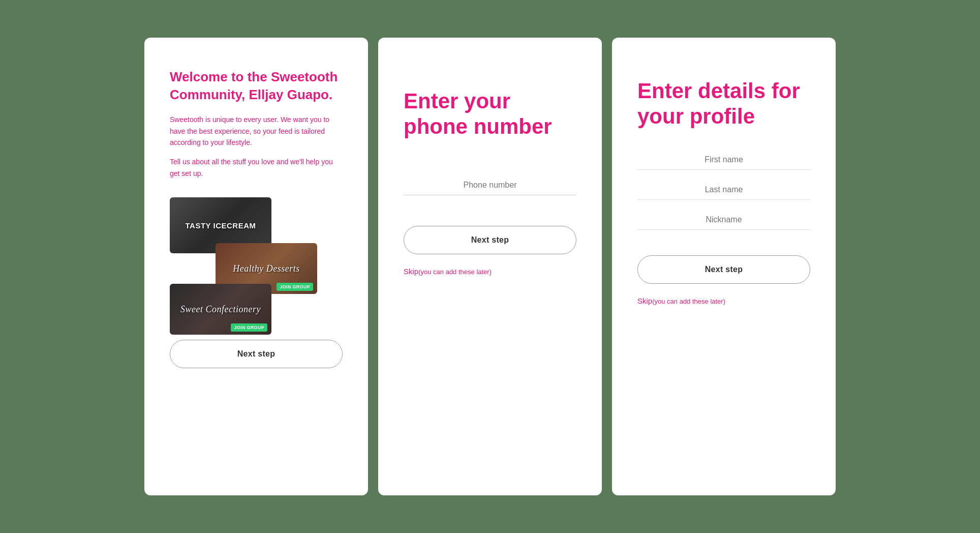 This screenshot has width=980, height=533. I want to click on first-name-wrapper, so click(724, 163).